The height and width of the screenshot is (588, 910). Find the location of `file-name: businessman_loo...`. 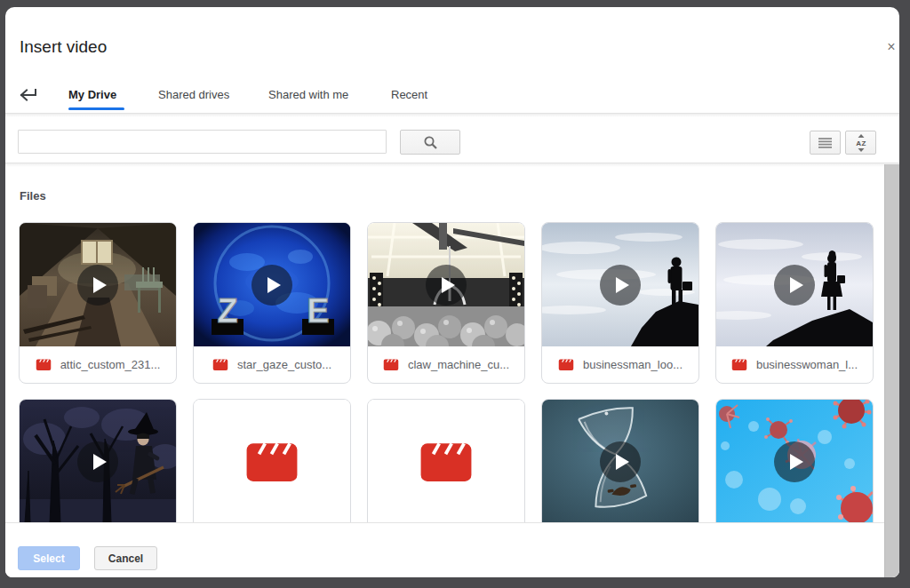

file-name: businessman_loo... is located at coordinates (633, 364).